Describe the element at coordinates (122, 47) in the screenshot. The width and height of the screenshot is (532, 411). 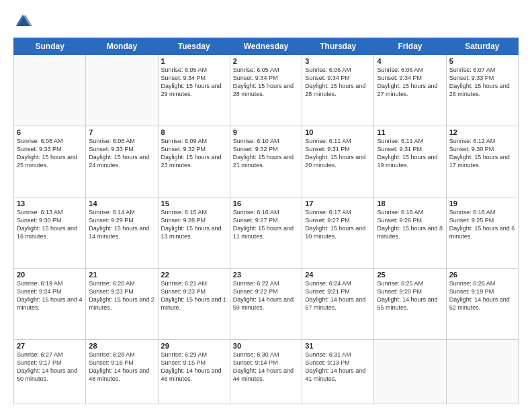
I see `col-monday: Monday` at that location.